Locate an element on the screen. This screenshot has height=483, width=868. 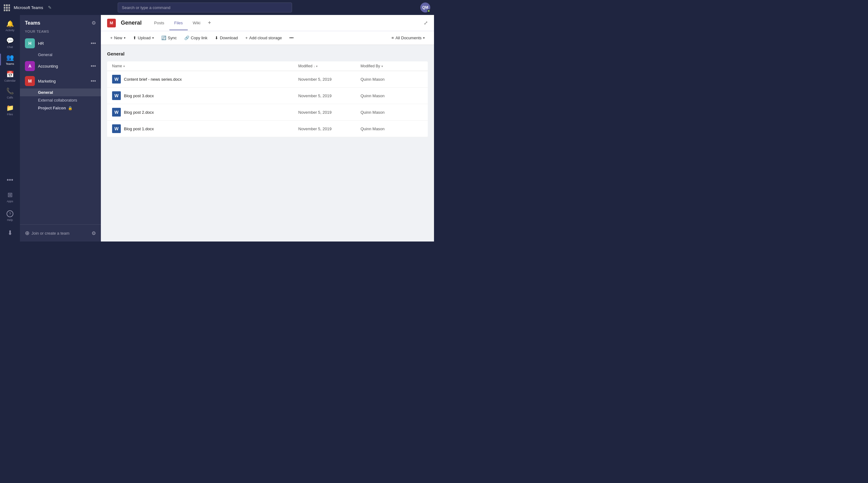
team-more-accounting: ••• is located at coordinates (93, 66).